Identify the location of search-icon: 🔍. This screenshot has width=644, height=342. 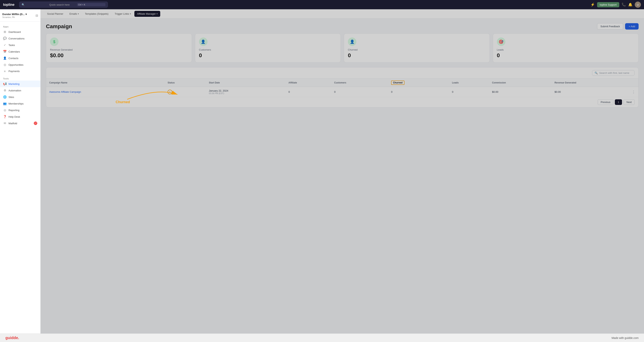
(596, 73).